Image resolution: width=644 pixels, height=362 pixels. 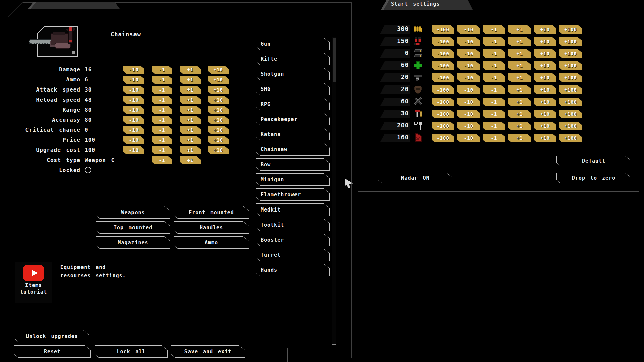 I want to click on weapon-list-item: Gun, so click(x=293, y=44).